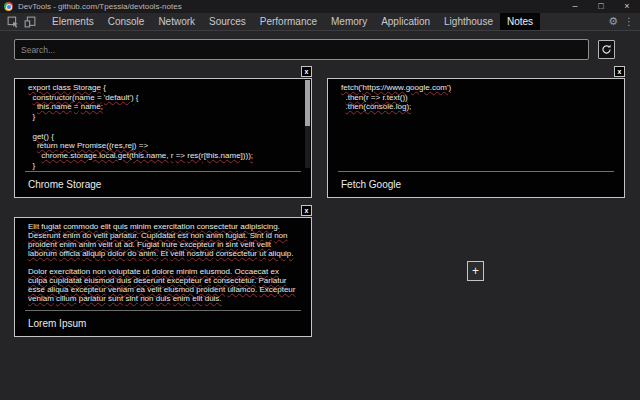 This screenshot has height=400, width=640. What do you see at coordinates (308, 124) in the screenshot?
I see `note-scrollbar` at bounding box center [308, 124].